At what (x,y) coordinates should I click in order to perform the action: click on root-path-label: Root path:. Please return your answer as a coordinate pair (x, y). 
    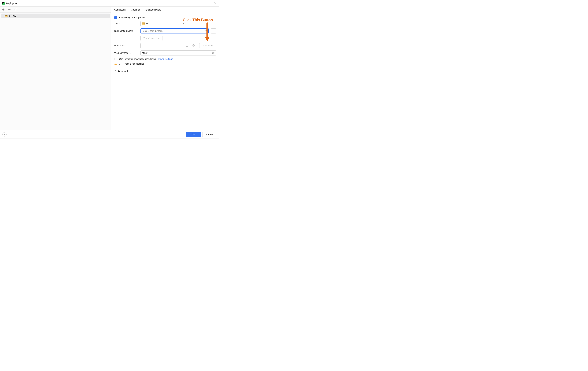
    Looking at the image, I should click on (126, 45).